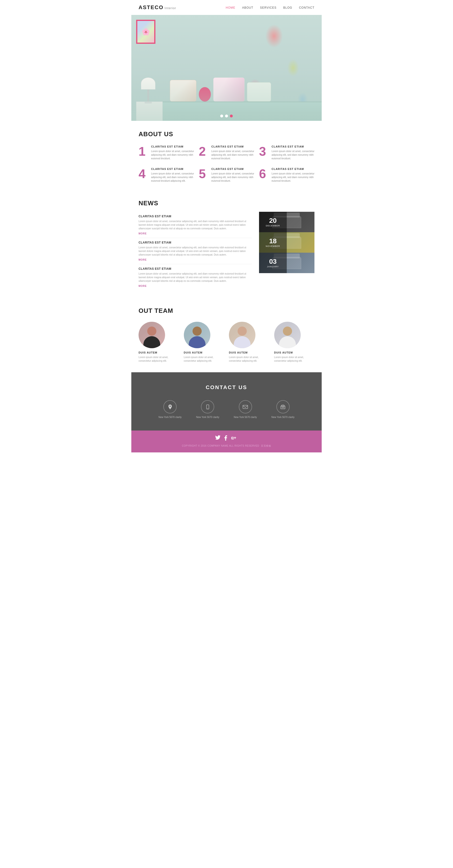 This screenshot has width=453, height=868. I want to click on news-heading-1: CLARITAS EST ETIAM, so click(195, 216).